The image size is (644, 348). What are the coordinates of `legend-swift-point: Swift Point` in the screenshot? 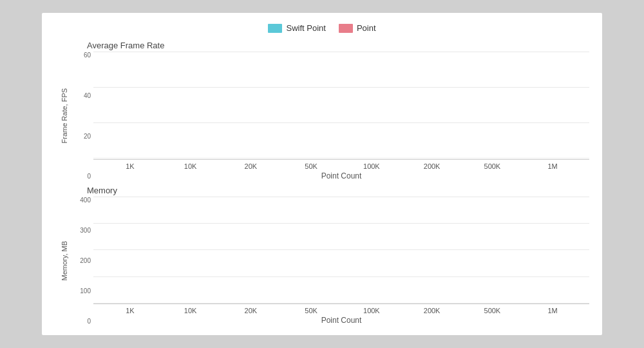 It's located at (296, 28).